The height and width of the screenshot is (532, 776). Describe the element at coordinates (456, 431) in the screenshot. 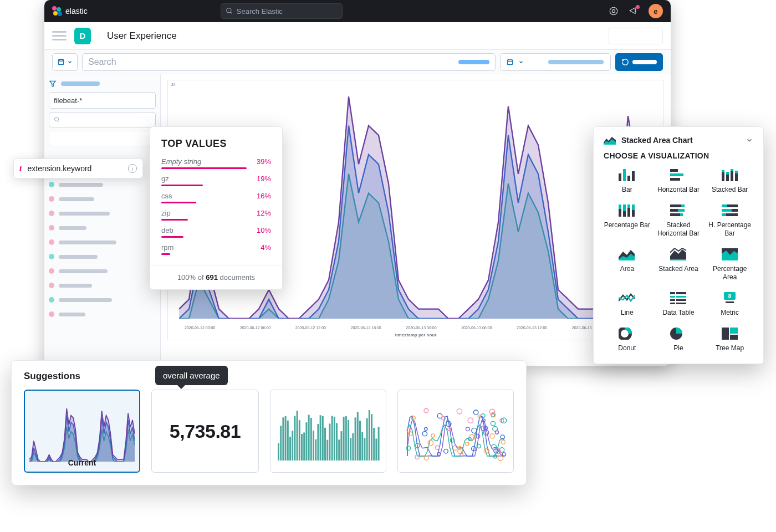

I see `suggestion-scatter` at that location.